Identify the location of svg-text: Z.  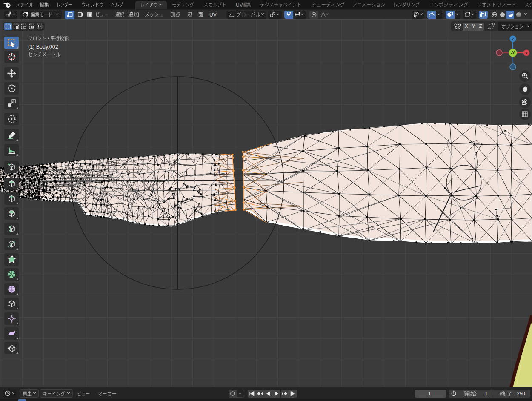
(513, 39).